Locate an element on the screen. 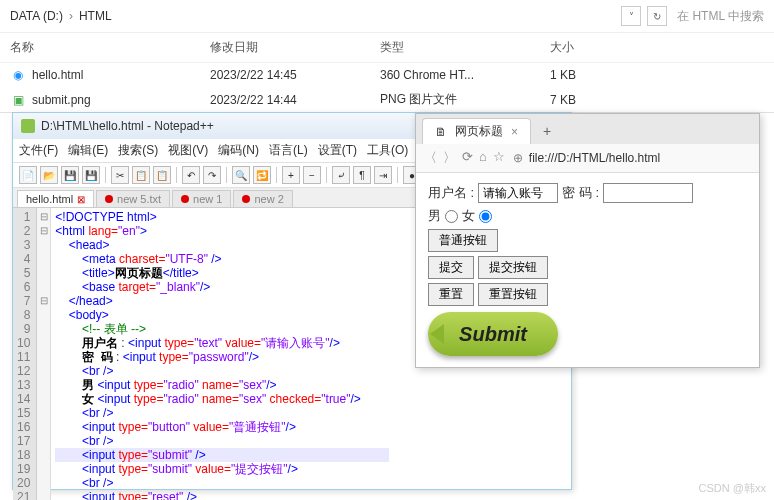  find-icon: 🔍 is located at coordinates (241, 175).